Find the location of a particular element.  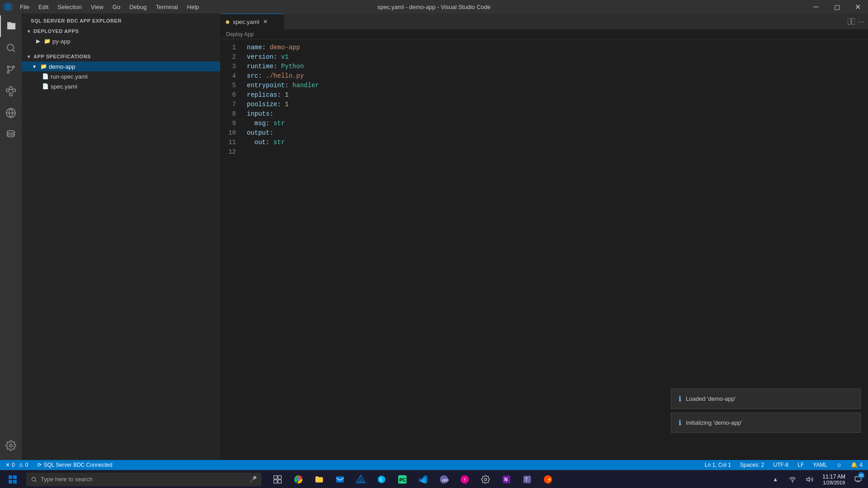

line-num-6: 6 is located at coordinates (228, 95).